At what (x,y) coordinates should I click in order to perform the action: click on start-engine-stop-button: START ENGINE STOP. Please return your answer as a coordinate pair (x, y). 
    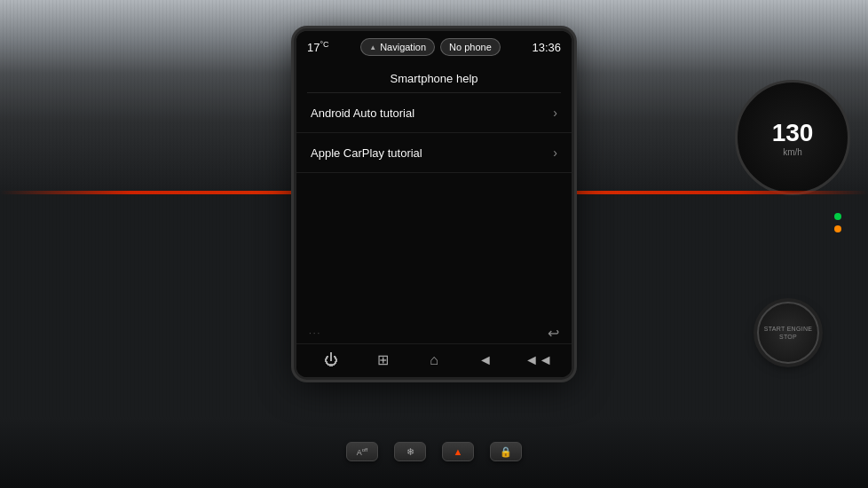
    Looking at the image, I should click on (788, 333).